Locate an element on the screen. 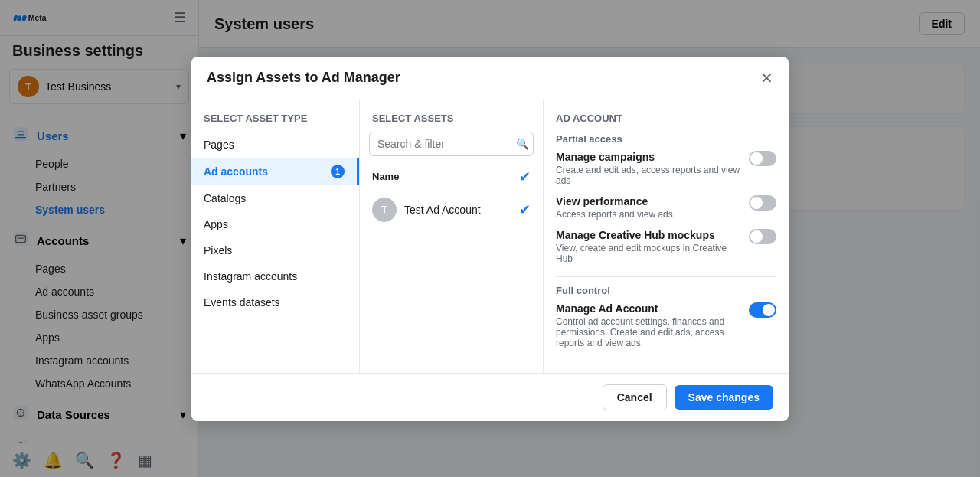 The image size is (980, 477). asset-name: Test Ad Account is located at coordinates (458, 210).